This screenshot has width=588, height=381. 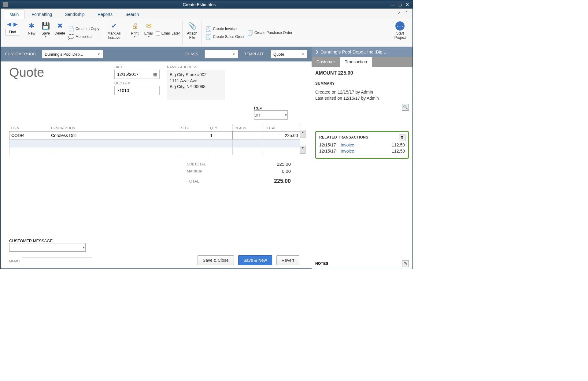 What do you see at coordinates (105, 14) in the screenshot?
I see `tab-reports: Reports` at bounding box center [105, 14].